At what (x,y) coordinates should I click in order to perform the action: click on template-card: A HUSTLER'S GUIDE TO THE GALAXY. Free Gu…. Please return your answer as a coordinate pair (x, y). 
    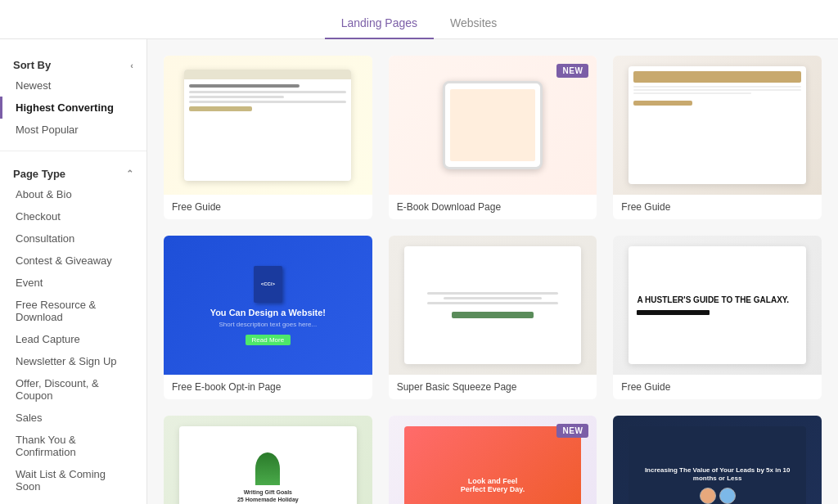
    Looking at the image, I should click on (717, 317).